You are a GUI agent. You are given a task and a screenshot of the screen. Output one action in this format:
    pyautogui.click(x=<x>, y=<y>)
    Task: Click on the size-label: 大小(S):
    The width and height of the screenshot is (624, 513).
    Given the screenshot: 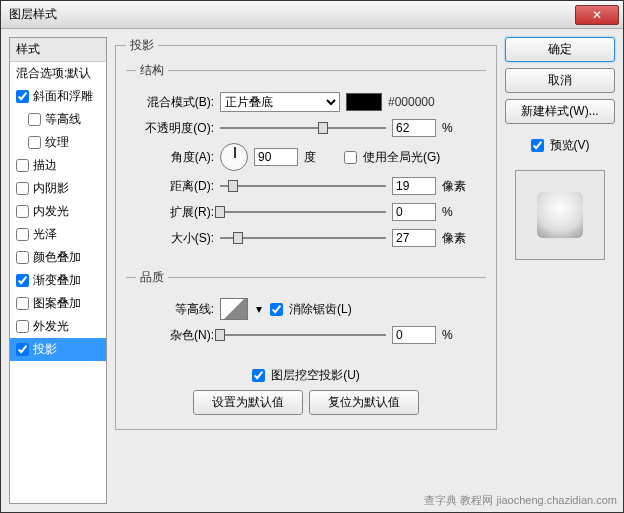 What is the action you would take?
    pyautogui.click(x=175, y=238)
    